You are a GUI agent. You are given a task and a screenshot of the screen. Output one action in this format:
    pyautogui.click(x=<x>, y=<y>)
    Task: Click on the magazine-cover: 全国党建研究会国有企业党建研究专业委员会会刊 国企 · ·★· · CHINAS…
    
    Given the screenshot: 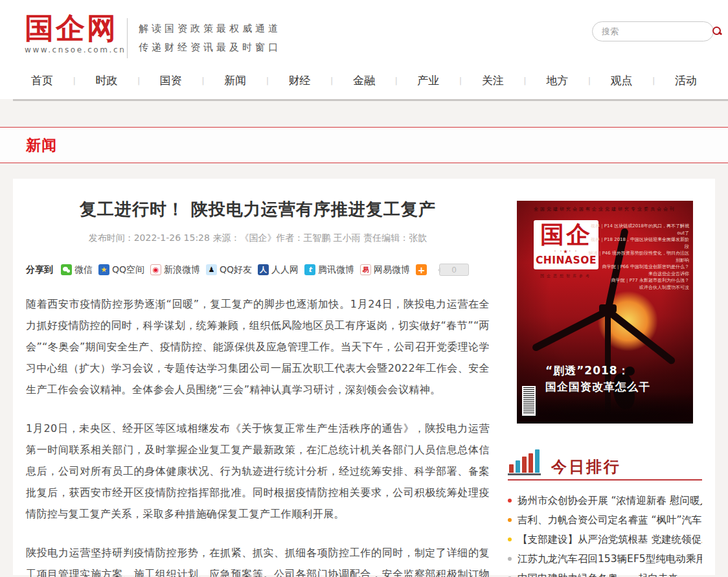 What is the action you would take?
    pyautogui.click(x=605, y=312)
    